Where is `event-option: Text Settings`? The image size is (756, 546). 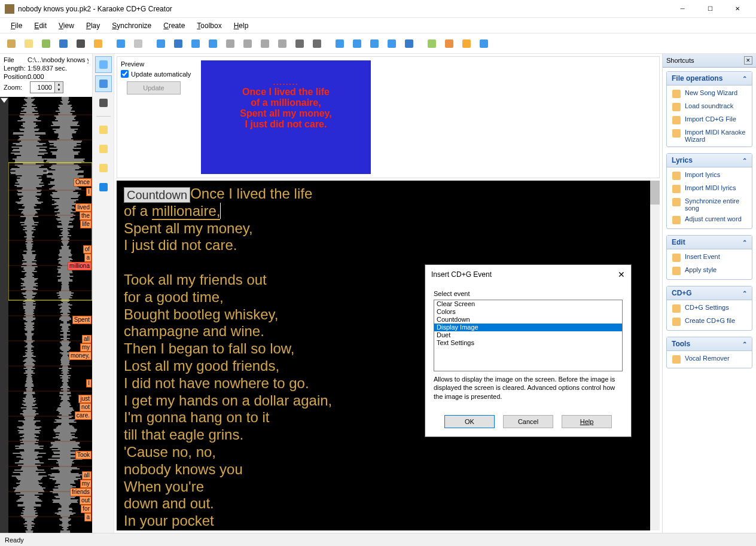 event-option: Text Settings is located at coordinates (528, 343).